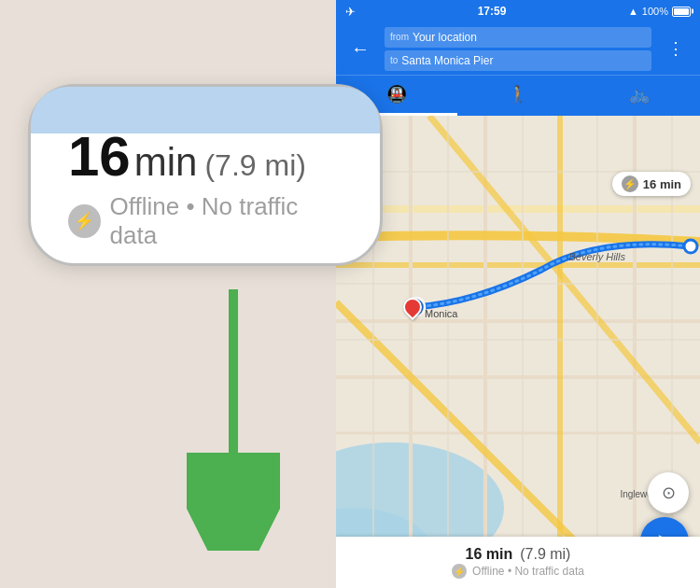  I want to click on pin-head, so click(413, 307).